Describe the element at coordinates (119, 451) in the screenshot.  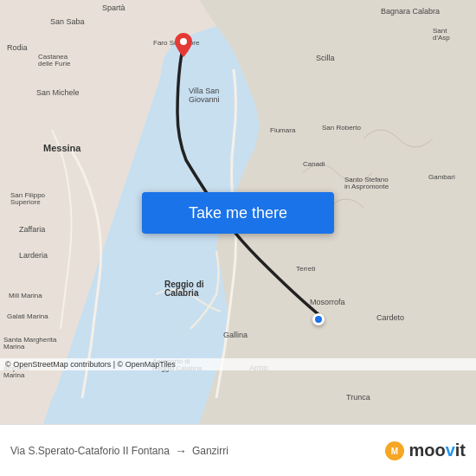
I see `footer-route: Via S.Sperato-Cataforio II Fontana → Gan…` at that location.